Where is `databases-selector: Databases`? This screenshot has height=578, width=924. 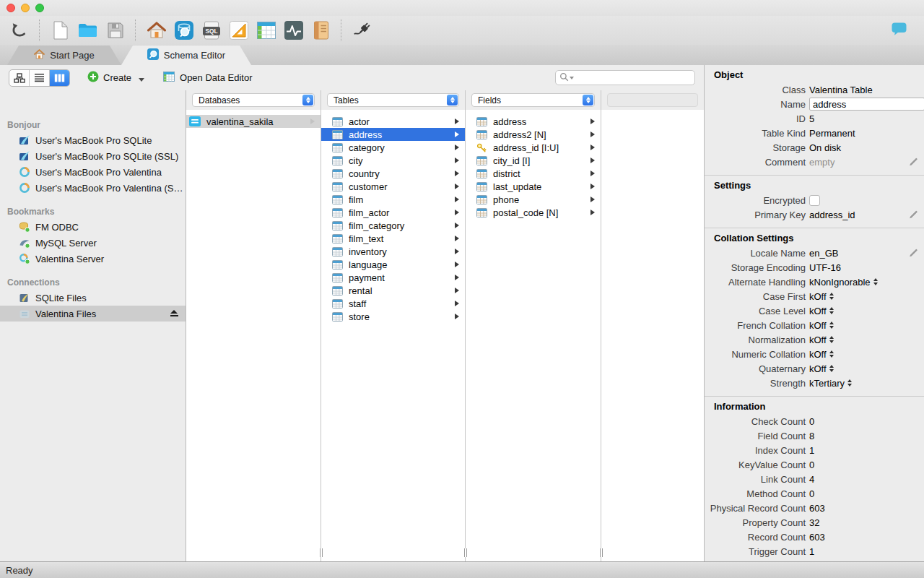 databases-selector: Databases is located at coordinates (253, 100).